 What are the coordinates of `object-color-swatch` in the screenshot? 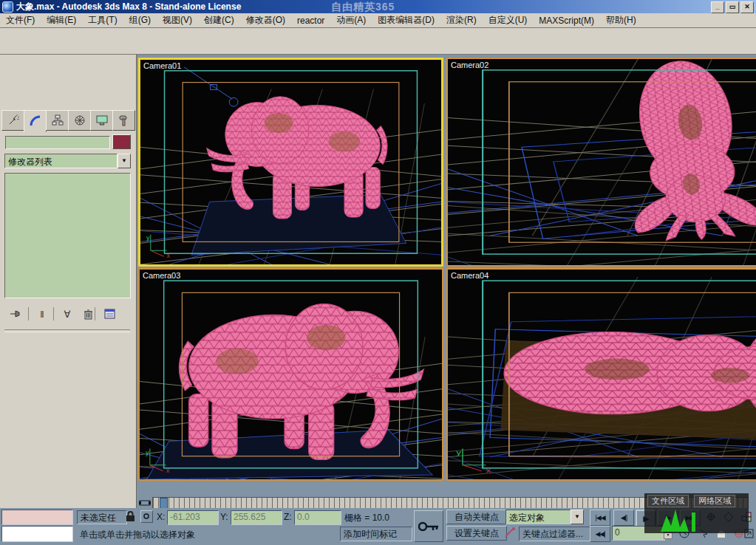 It's located at (121, 142).